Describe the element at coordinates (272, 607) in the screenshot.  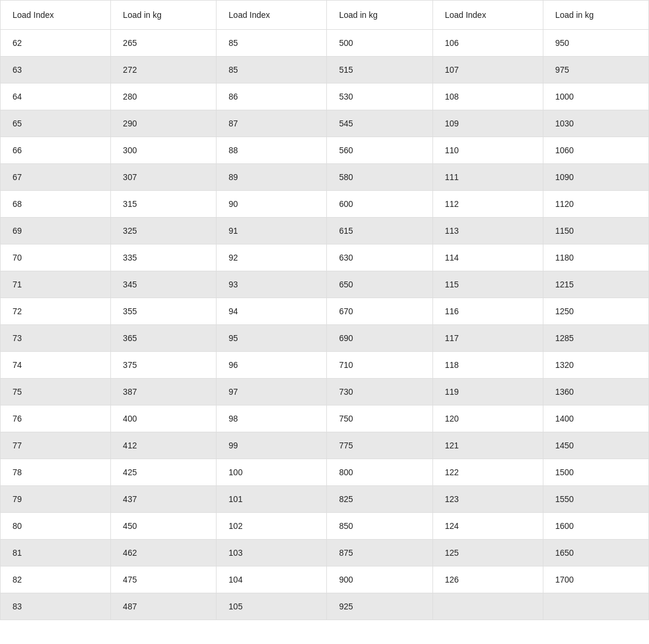
I see `table-cell-r21-c2: 105` at that location.